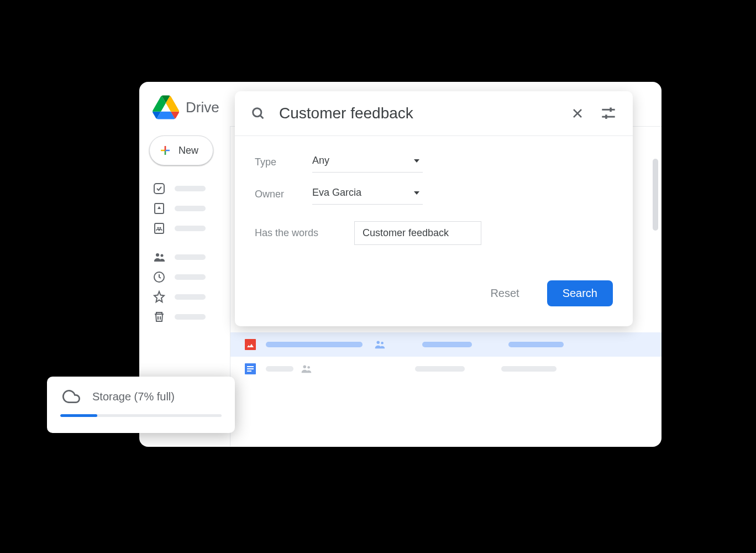  Describe the element at coordinates (159, 228) in the screenshot. I see `shared-drive-icon` at that location.